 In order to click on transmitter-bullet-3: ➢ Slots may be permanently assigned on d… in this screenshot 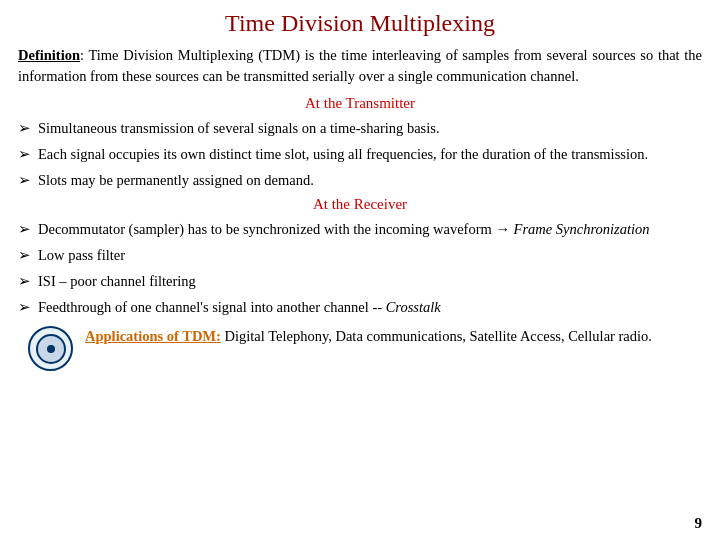, I will do `click(360, 180)`.